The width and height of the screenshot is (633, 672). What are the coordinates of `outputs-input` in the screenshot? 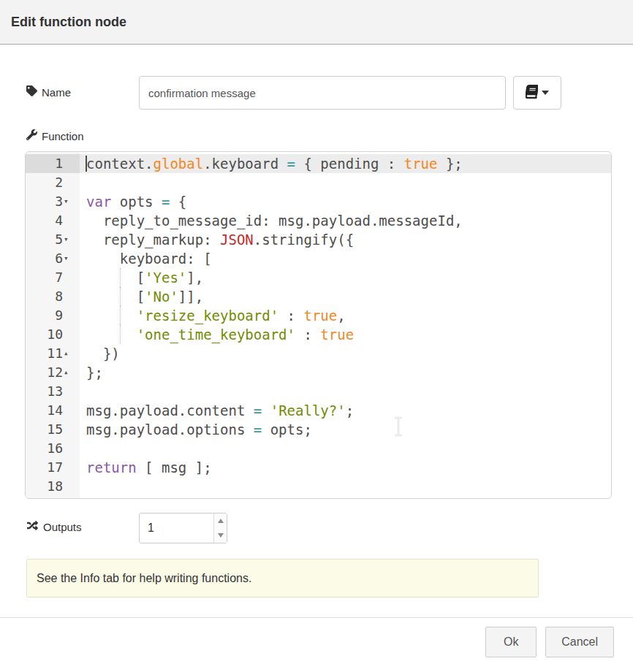 It's located at (177, 528).